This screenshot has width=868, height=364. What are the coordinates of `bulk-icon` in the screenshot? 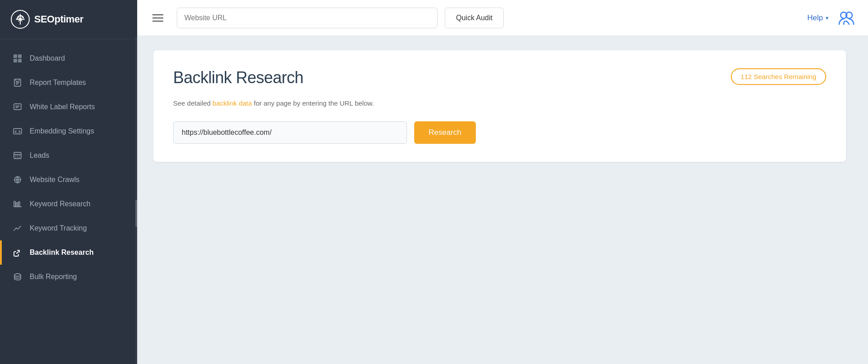 It's located at (18, 277).